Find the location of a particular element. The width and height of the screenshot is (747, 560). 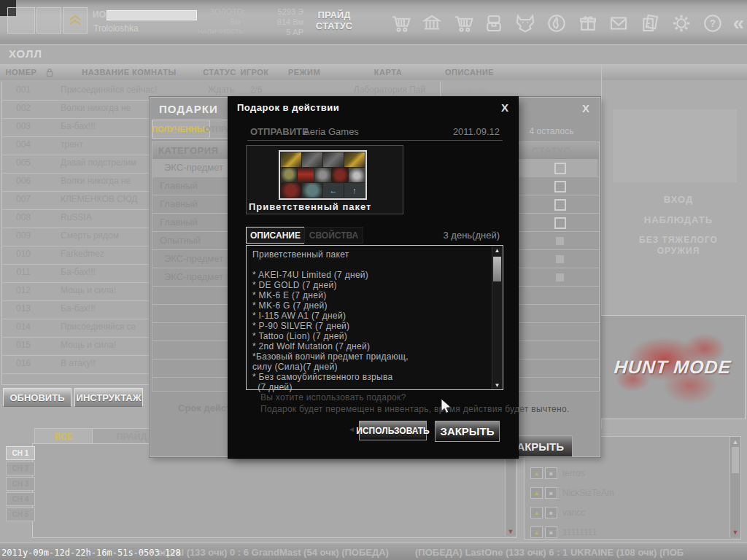

channel-button-2: CH 2 is located at coordinates (20, 468).